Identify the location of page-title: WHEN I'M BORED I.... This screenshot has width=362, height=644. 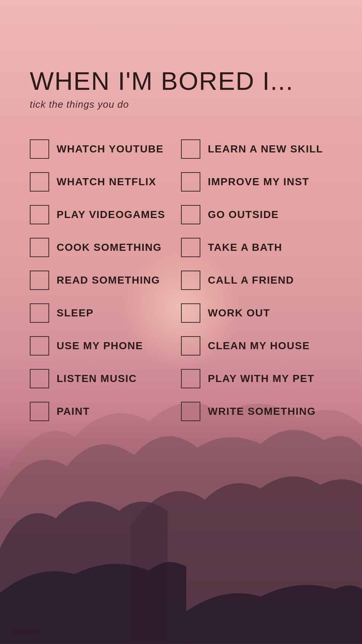
(181, 81).